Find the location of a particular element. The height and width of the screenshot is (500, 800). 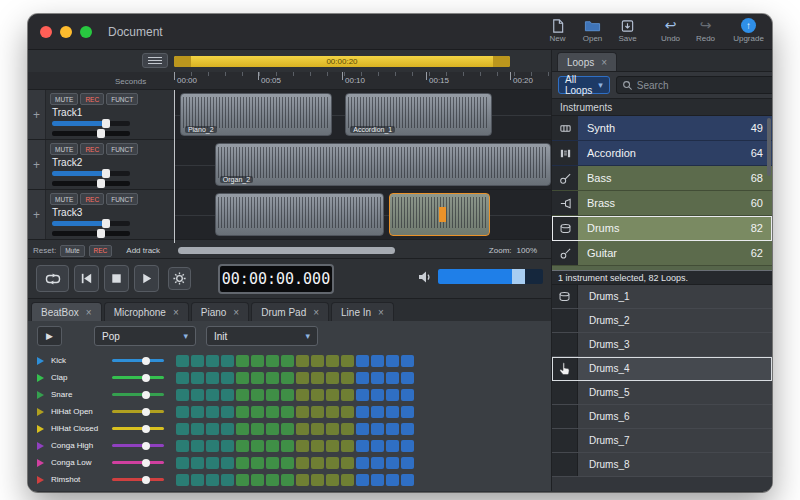

loop-button is located at coordinates (52, 278).